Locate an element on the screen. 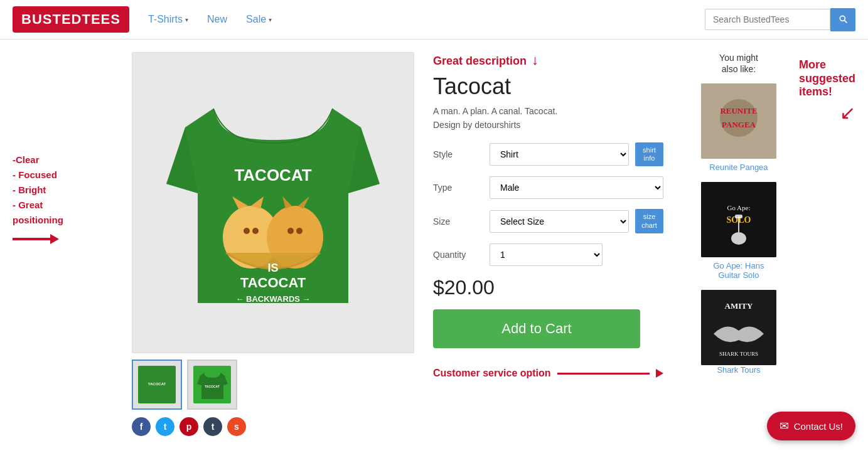 The height and width of the screenshot is (453, 868). arrow-head is located at coordinates (55, 239).